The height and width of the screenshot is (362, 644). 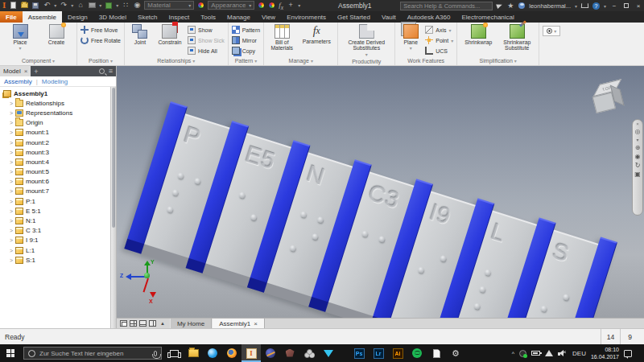 I want to click on look-at-icon: ▣, so click(x=638, y=175).